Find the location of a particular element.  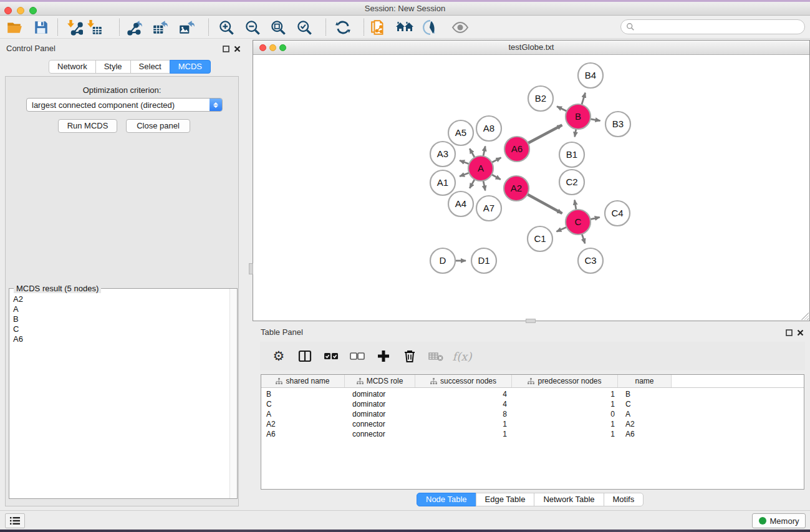

export-image-icon is located at coordinates (186, 27).